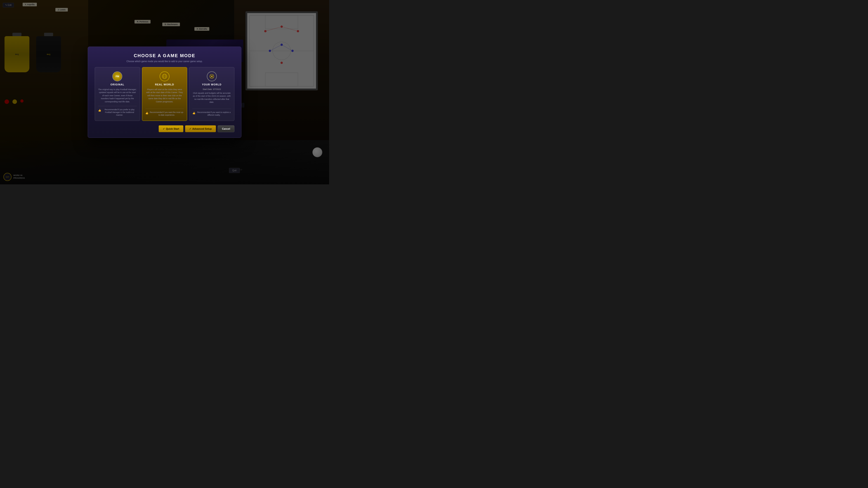 Image resolution: width=868 pixels, height=488 pixels. I want to click on modal-subtitle: Choose which game mode you would like to…, so click(164, 61).